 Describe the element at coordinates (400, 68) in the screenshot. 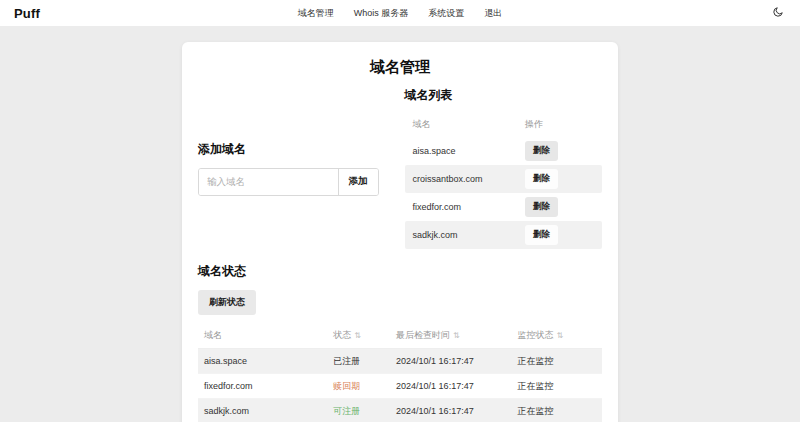

I see `page-title: 域名管理` at that location.